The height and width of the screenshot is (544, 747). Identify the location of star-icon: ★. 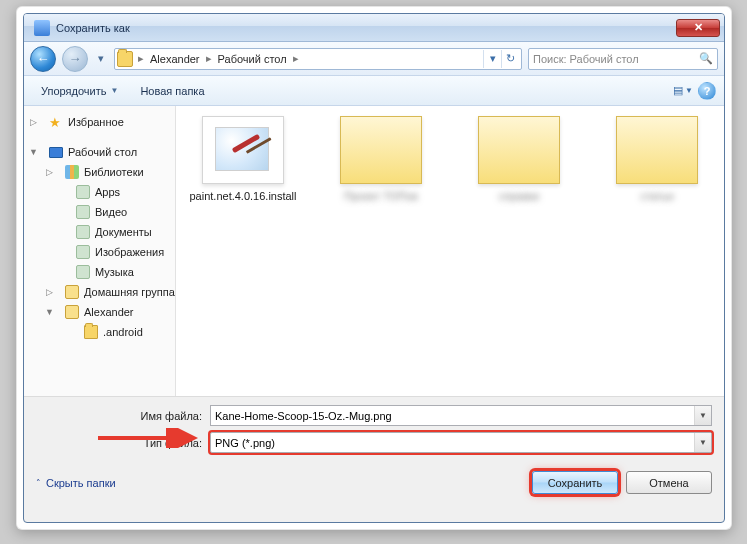
(56, 122).